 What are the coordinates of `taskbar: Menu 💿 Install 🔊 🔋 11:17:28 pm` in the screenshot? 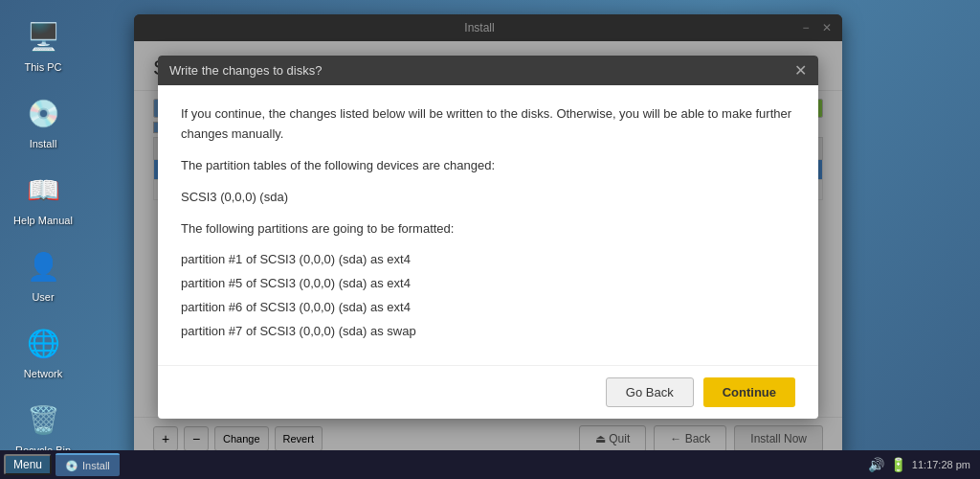 It's located at (490, 465).